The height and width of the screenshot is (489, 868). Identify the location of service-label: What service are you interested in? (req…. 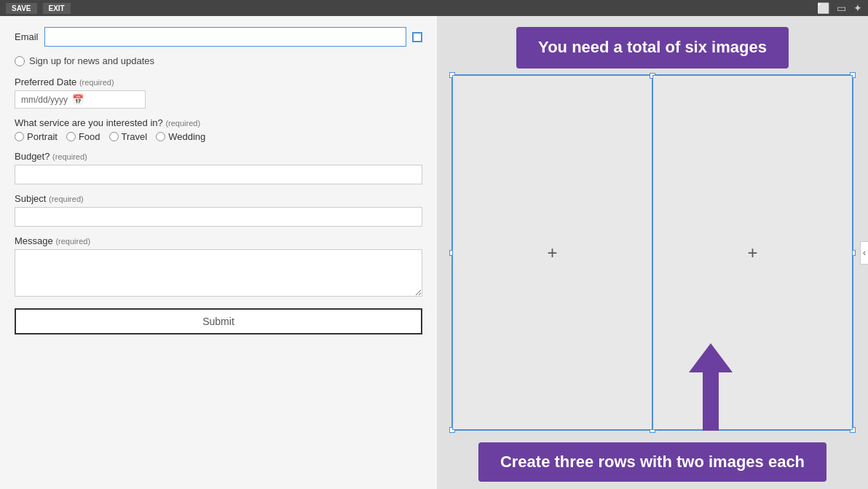
(218, 122).